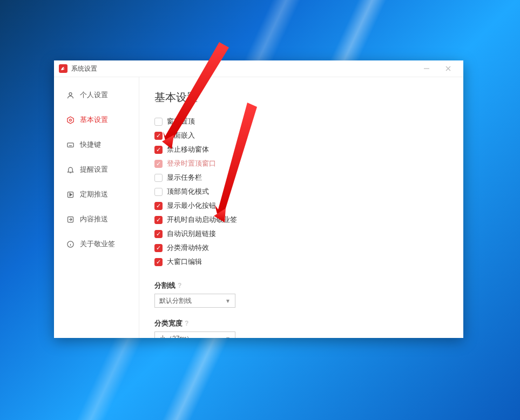 The height and width of the screenshot is (420, 520). Describe the element at coordinates (91, 145) in the screenshot. I see `sidebar-item-label: 快捷键` at that location.